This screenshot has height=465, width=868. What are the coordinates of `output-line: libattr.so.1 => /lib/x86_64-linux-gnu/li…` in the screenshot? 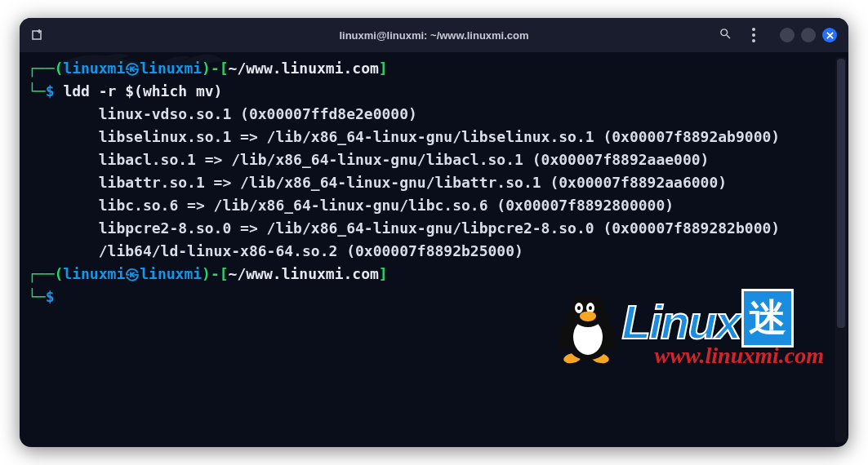 It's located at (377, 183).